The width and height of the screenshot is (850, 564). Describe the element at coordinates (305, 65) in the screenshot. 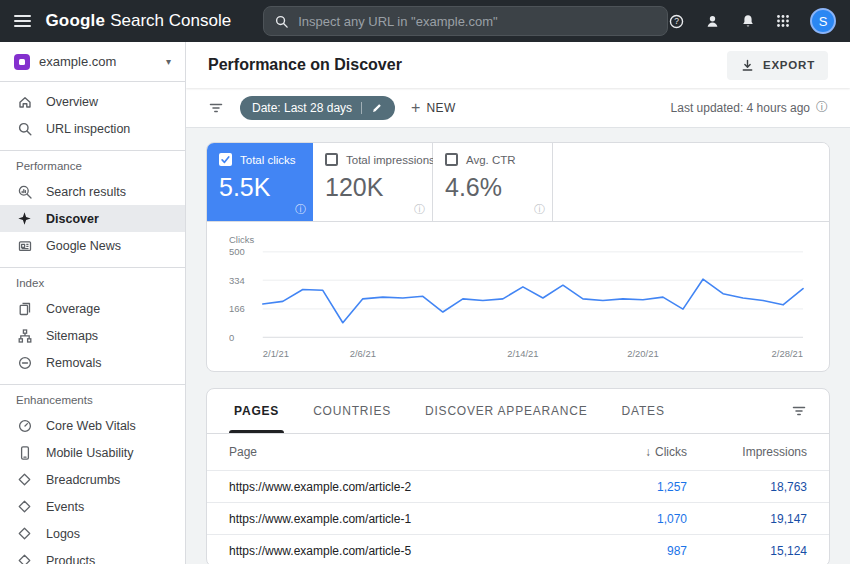

I see `page-title: Performance on Discover` at that location.